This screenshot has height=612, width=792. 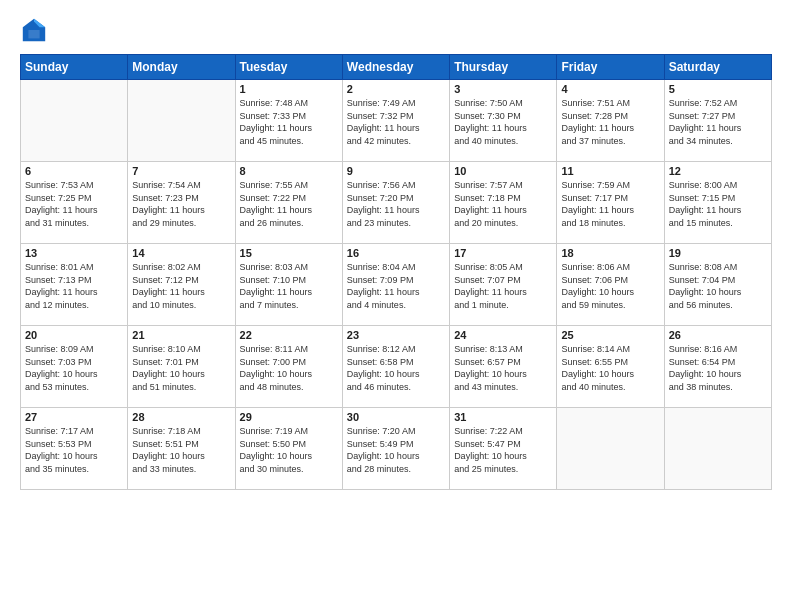 What do you see at coordinates (396, 417) in the screenshot?
I see `day-number: 30` at bounding box center [396, 417].